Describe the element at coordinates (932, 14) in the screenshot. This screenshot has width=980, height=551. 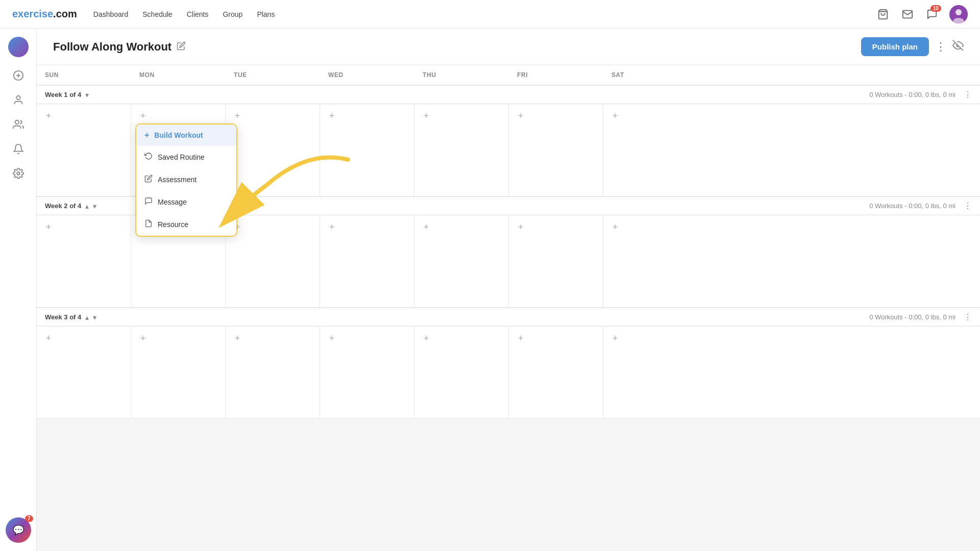
I see `chat-icon: 10` at that location.